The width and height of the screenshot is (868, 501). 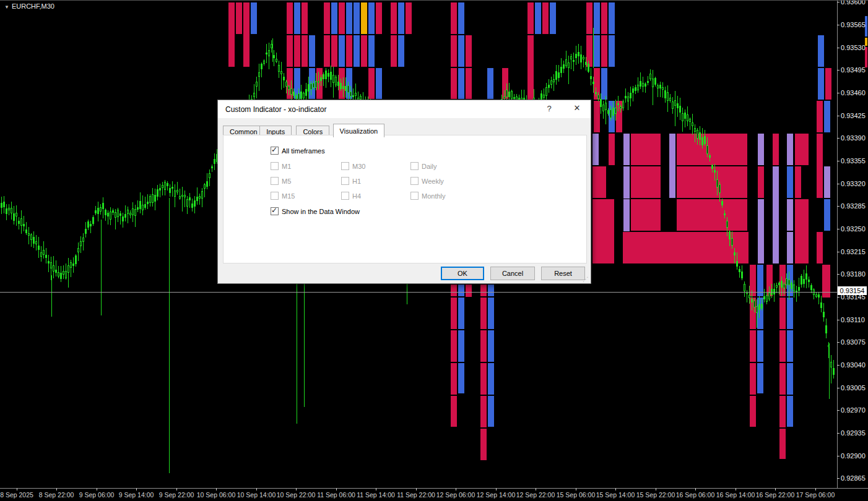 What do you see at coordinates (434, 489) in the screenshot?
I see `time-axis-line` at bounding box center [434, 489].